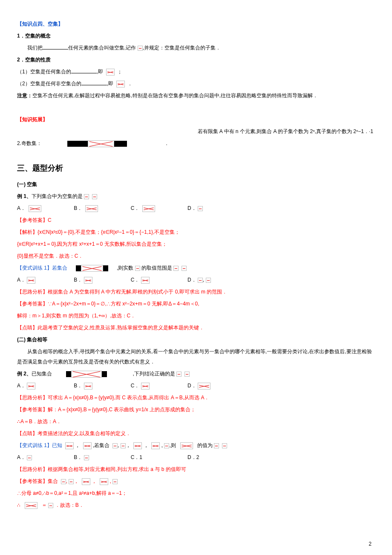 The height and width of the screenshot is (555, 392). I want to click on t: ∴, so click(19, 505).